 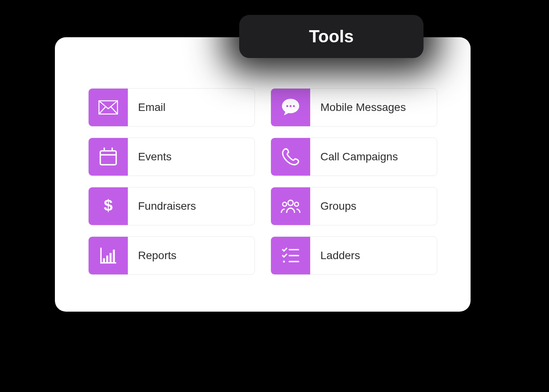 What do you see at coordinates (172, 256) in the screenshot?
I see `tool-reports: Reports` at bounding box center [172, 256].